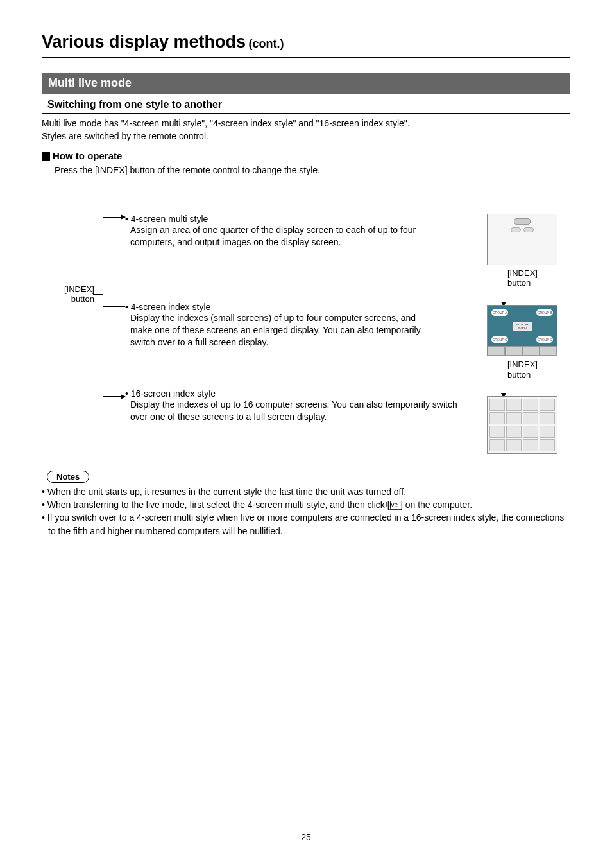 This screenshot has width=612, height=868. Describe the element at coordinates (46, 157) in the screenshot. I see `square-bullet-icon` at that location.